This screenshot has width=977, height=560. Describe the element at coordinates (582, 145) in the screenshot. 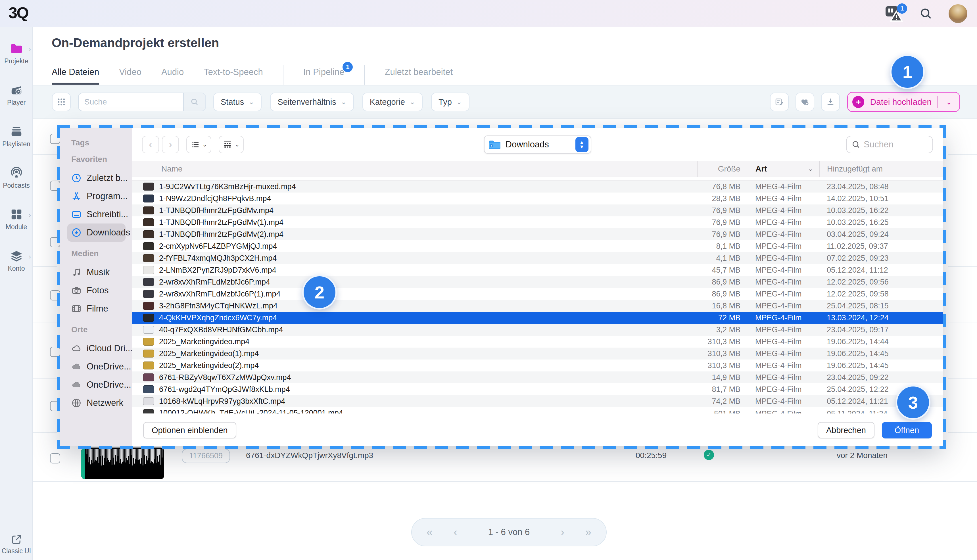

I see `stepper-icon: ▲▼` at that location.